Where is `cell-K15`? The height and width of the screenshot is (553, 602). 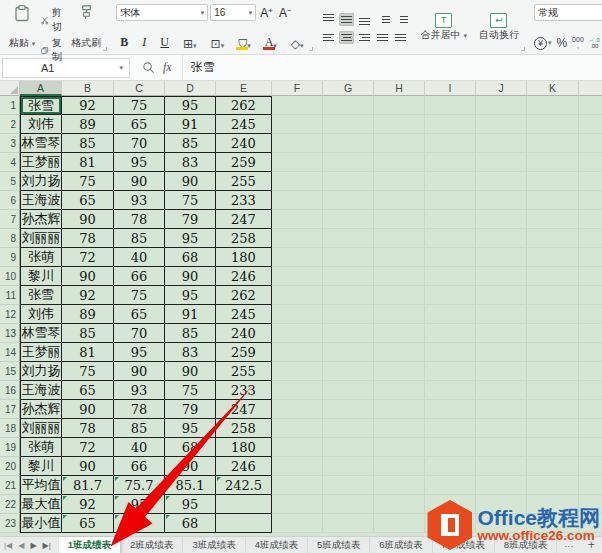
cell-K15 is located at coordinates (553, 372).